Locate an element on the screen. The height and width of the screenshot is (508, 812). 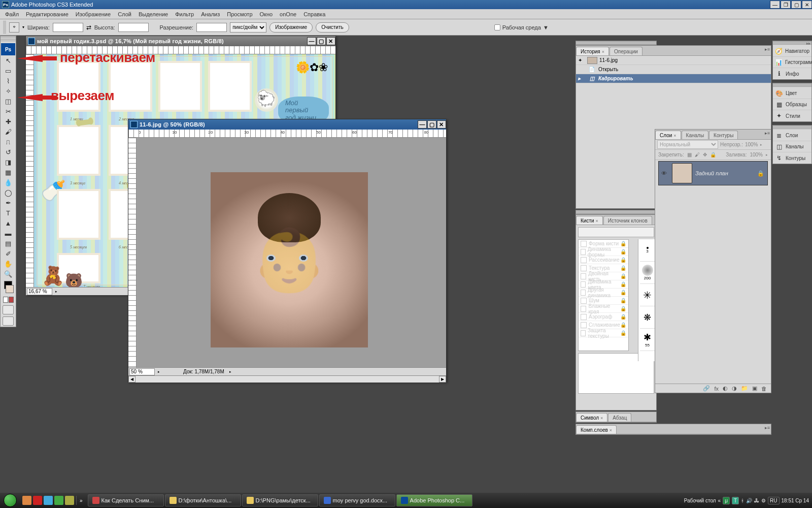
language-button: RU is located at coordinates (773, 501).